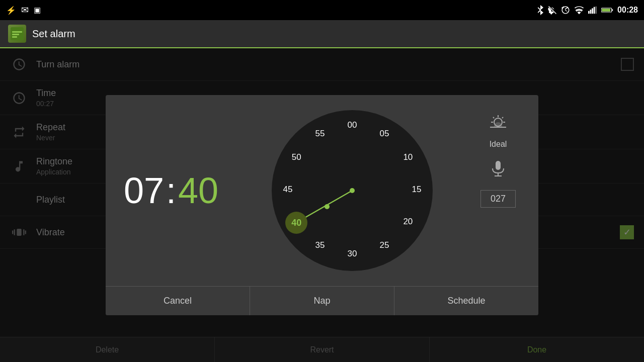 The width and height of the screenshot is (644, 362). What do you see at coordinates (322, 10) in the screenshot?
I see `status-bar: ⚡ ✉ ▣` at bounding box center [322, 10].